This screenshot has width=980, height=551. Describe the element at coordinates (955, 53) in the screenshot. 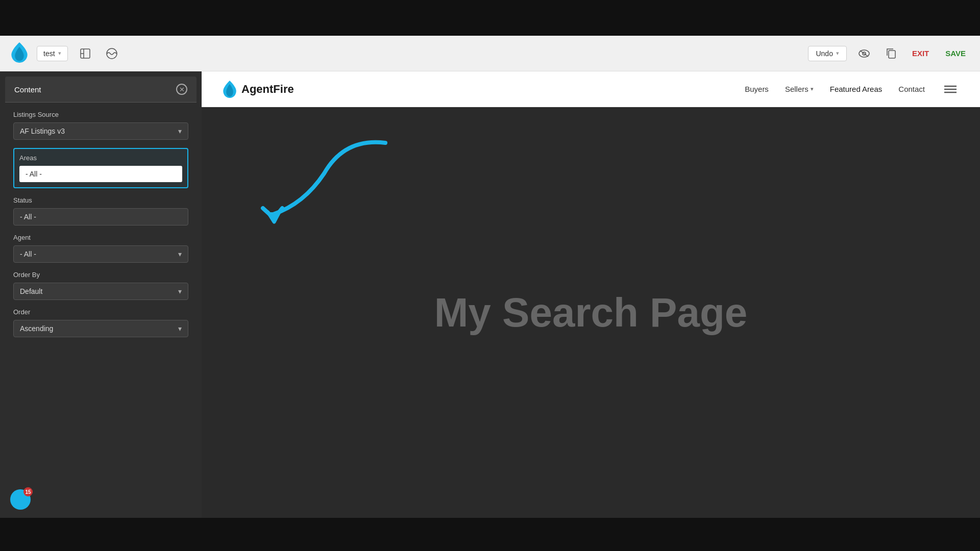

I see `save-button: SAVE` at that location.